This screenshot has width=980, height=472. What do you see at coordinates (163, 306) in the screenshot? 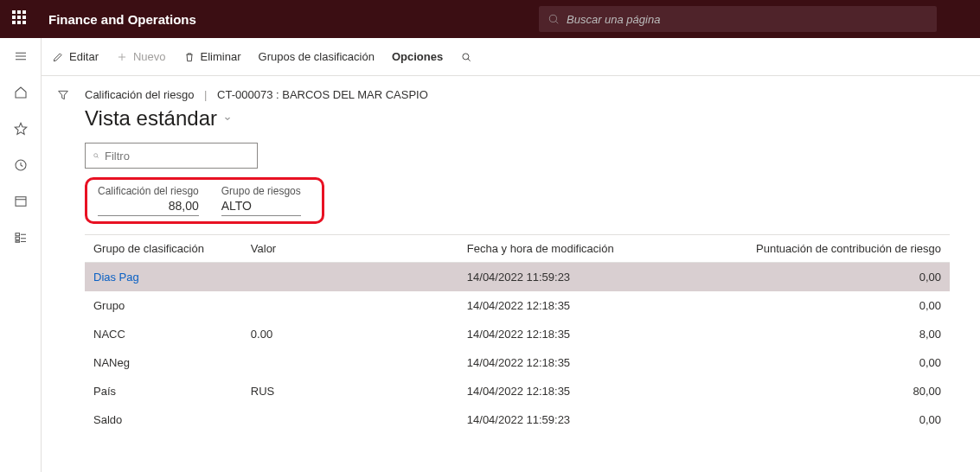
I see `cell: Grupo` at bounding box center [163, 306].